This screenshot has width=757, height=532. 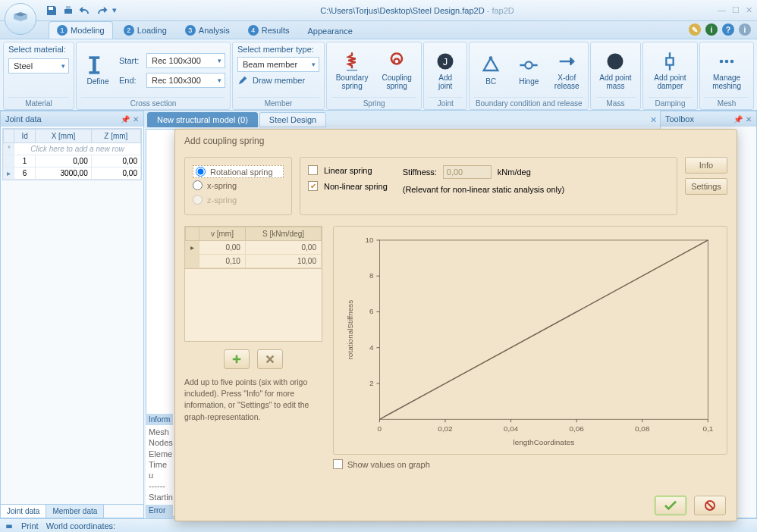 I want to click on boundary-spring-button: Boundary spring, so click(x=352, y=70).